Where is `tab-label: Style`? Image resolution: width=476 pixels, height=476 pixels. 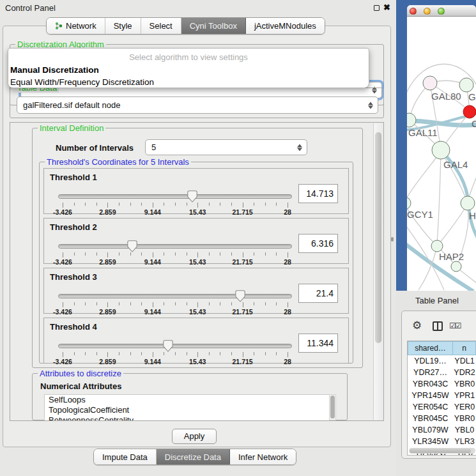 tab-label: Style is located at coordinates (123, 26).